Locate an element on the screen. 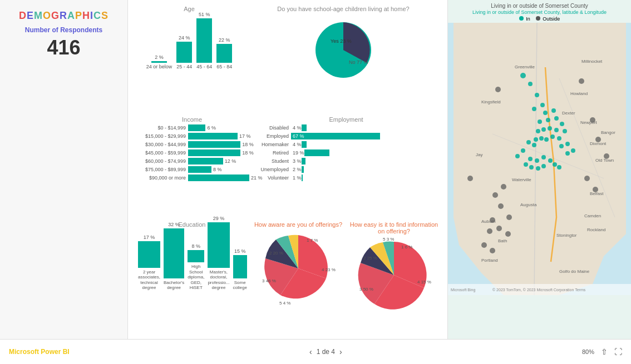 This screenshot has height=364, width=631. svg-text:© 2023 TomTom, © 2023 Microsof: © 2023 TomTom, © 2023 Microsoft Corporat… is located at coordinates (539, 290).